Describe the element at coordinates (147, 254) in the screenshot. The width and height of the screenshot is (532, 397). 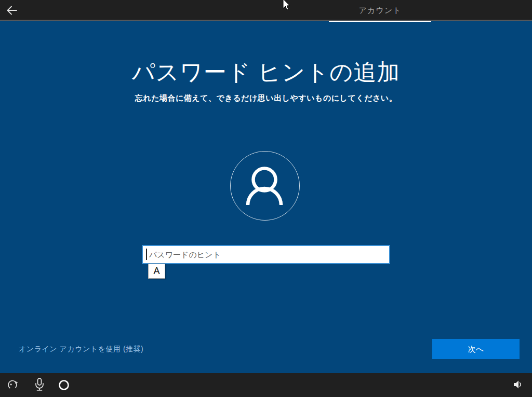
I see `text-caret` at that location.